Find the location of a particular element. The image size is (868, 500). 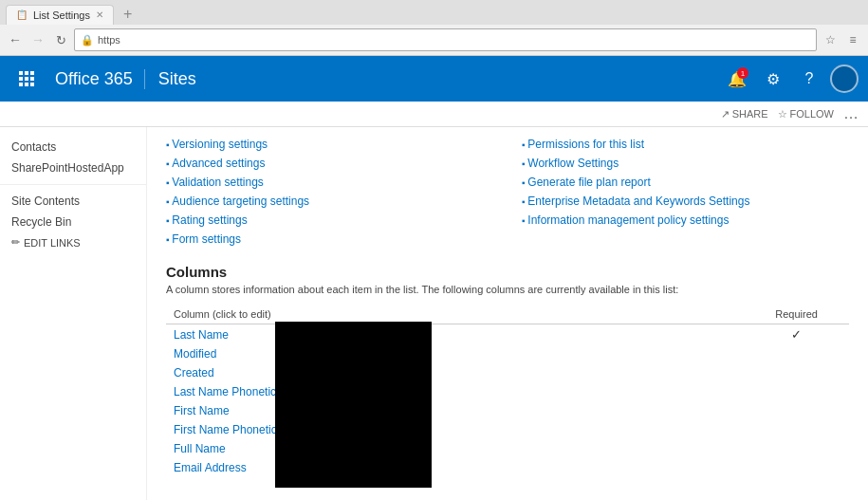

settings-gear-button: ⚙ is located at coordinates (773, 79).